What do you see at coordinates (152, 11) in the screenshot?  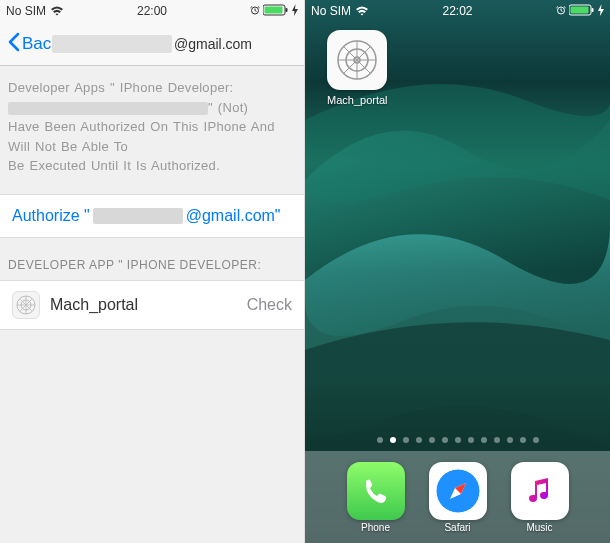 I see `status-bar: No SIM 22:00` at bounding box center [152, 11].